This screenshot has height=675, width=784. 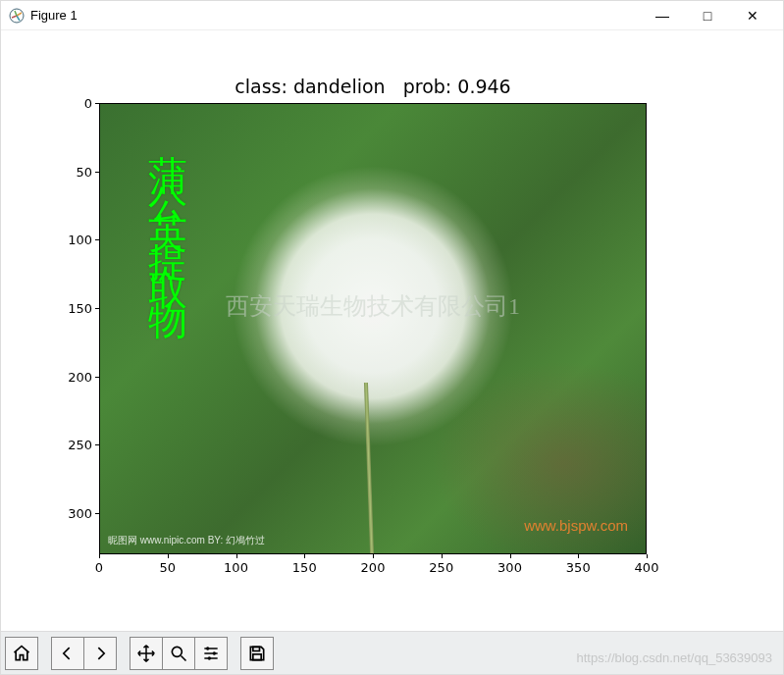 What do you see at coordinates (392, 652) in the screenshot?
I see `matplotlib-toolbar: https://blog.csdn.net/qq_53639093` at bounding box center [392, 652].